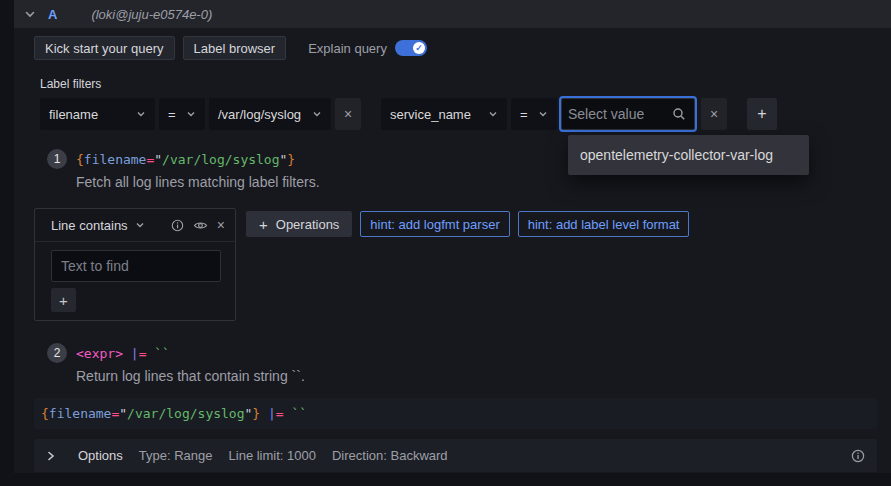 This screenshot has height=486, width=891. I want to click on explain-query-toggle: ✓, so click(411, 48).